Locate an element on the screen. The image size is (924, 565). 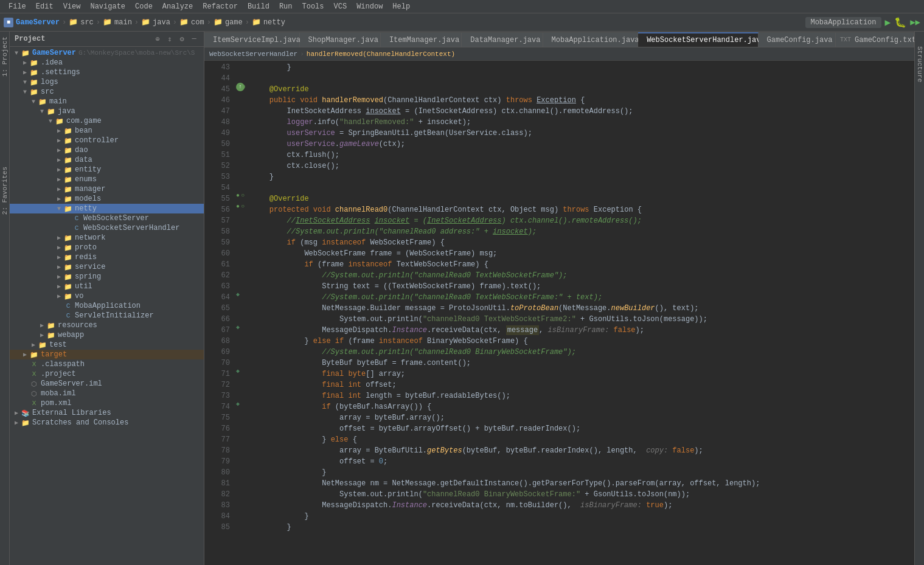
tab-shopmanager: ShopManager.java × is located at coordinates (341, 40).